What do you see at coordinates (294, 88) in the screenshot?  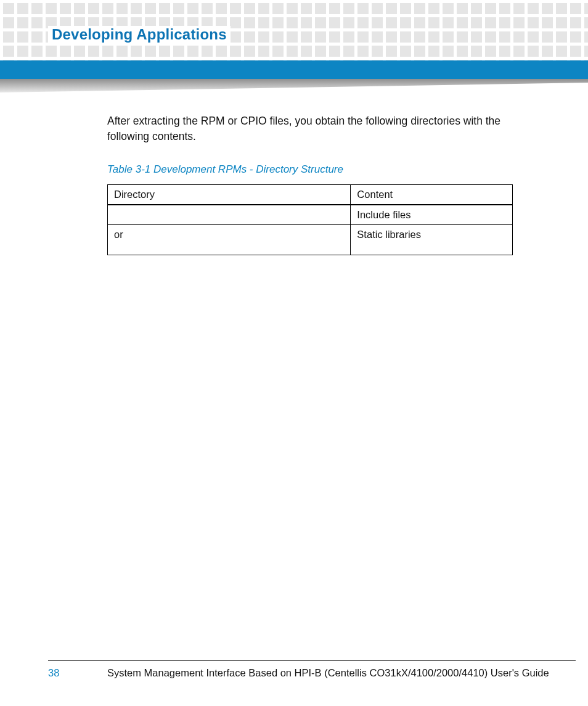 I see `header-wedge-divider` at bounding box center [294, 88].